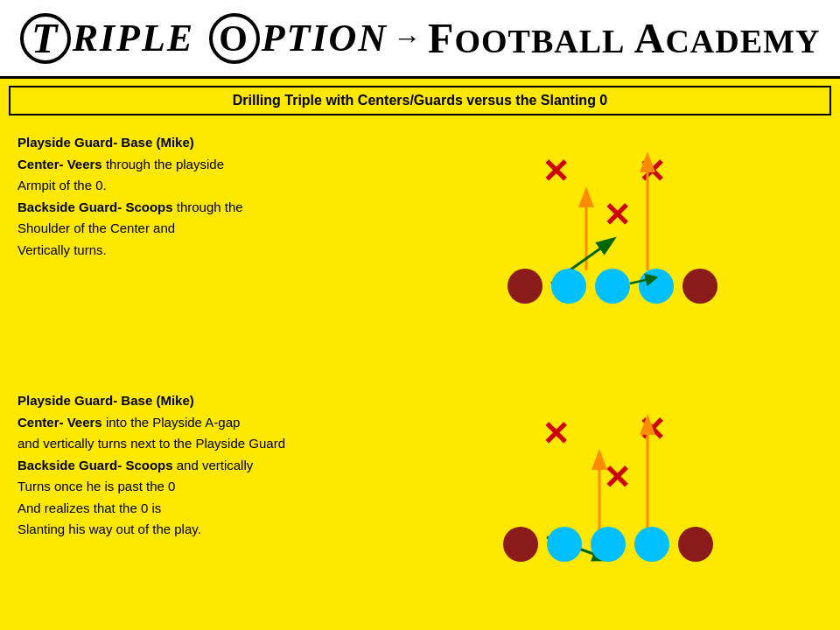 This screenshot has width=840, height=630. What do you see at coordinates (408, 38) in the screenshot?
I see `logo-arrow: →` at bounding box center [408, 38].